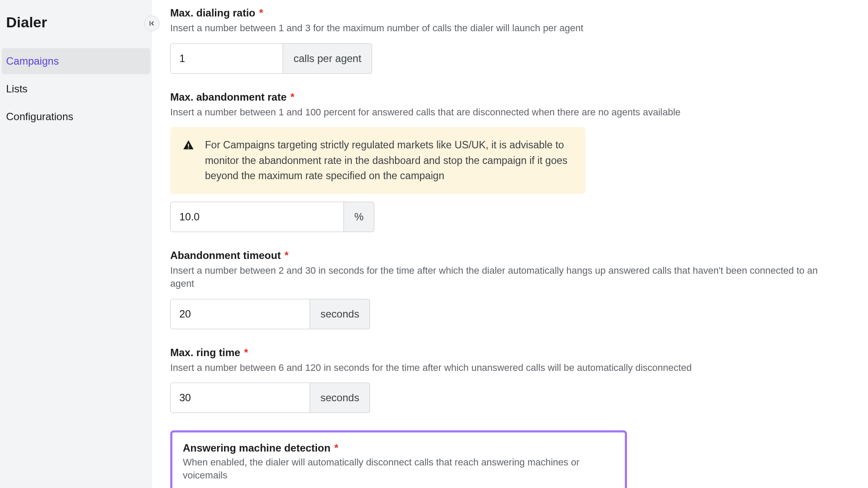  Describe the element at coordinates (389, 160) in the screenshot. I see `abandonment-rate-alert-text: For Campaigns targeting strictly regulat…` at that location.